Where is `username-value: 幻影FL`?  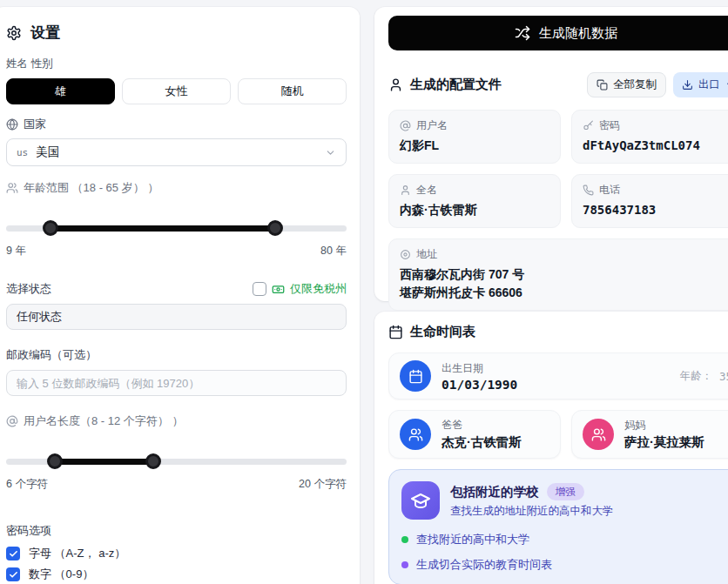
username-value: 幻影FL is located at coordinates (475, 146).